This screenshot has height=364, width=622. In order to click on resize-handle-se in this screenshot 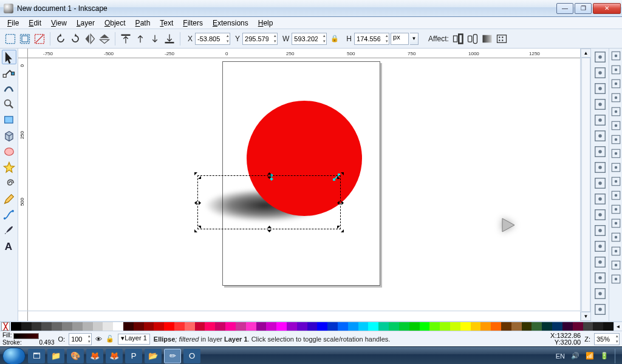, I will do `click(340, 229)`.